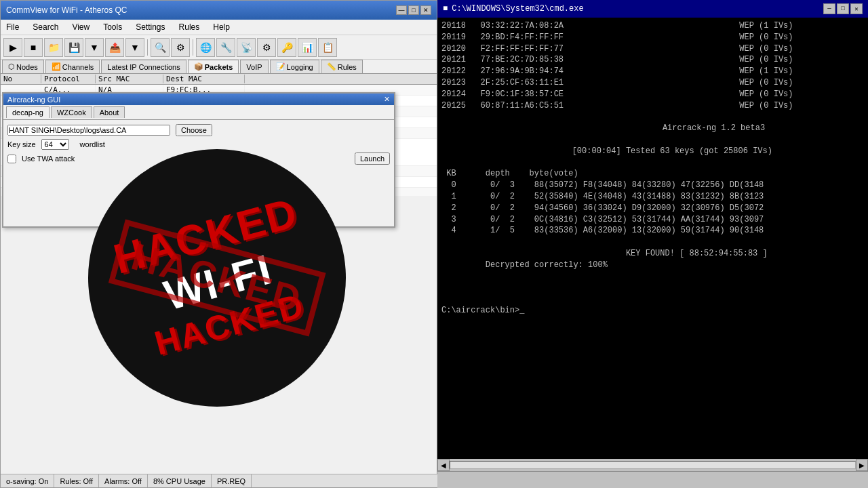  I want to click on twa-label: Use TWA attack, so click(48, 159).